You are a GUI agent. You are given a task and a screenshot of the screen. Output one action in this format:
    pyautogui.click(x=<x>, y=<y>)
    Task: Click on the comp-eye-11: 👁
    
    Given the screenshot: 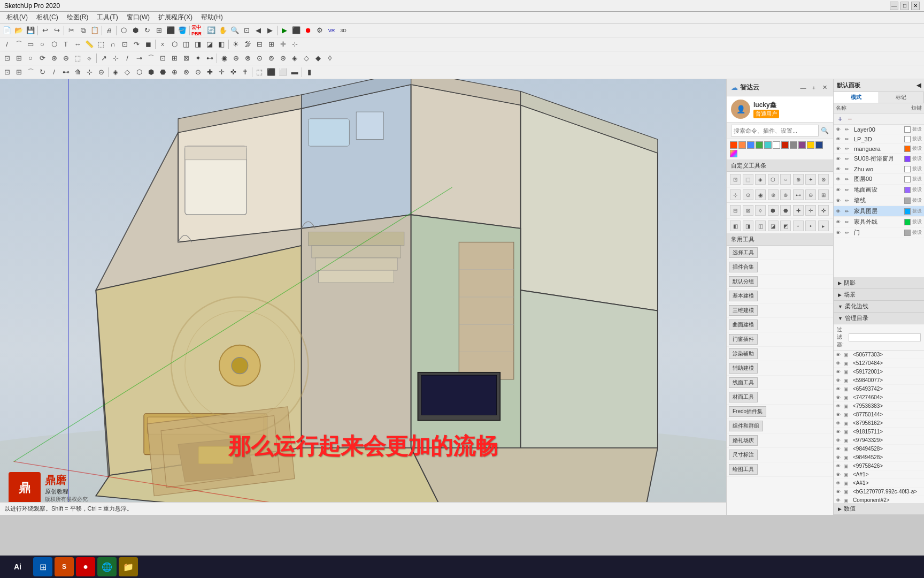 What is the action you would take?
    pyautogui.click(x=839, y=449)
    